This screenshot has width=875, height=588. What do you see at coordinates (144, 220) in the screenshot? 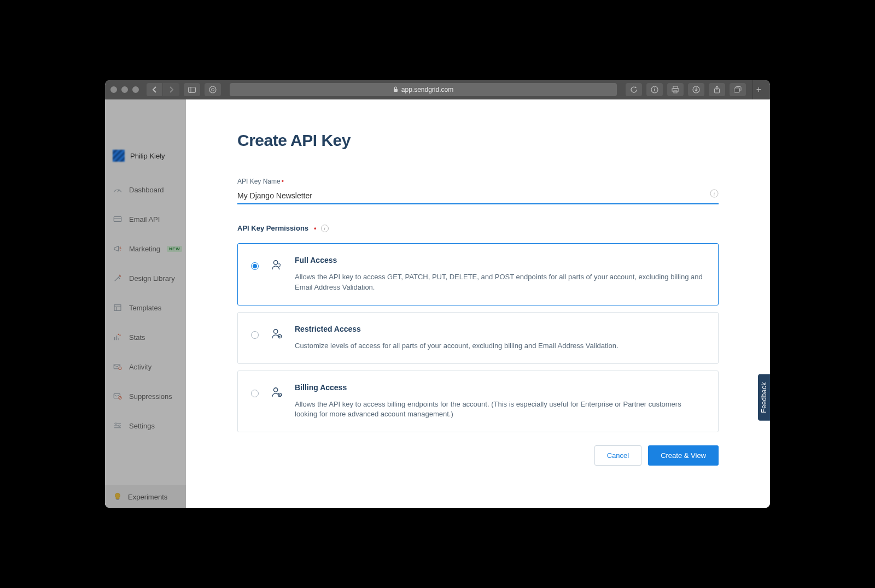
I see `sidebar-item-label: Email API` at bounding box center [144, 220].